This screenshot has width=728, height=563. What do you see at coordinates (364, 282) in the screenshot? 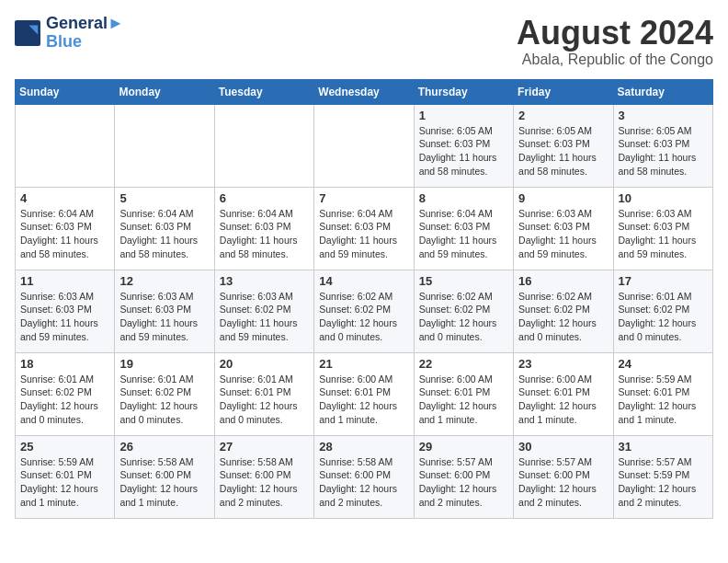
I see `day-number: 14` at bounding box center [364, 282].